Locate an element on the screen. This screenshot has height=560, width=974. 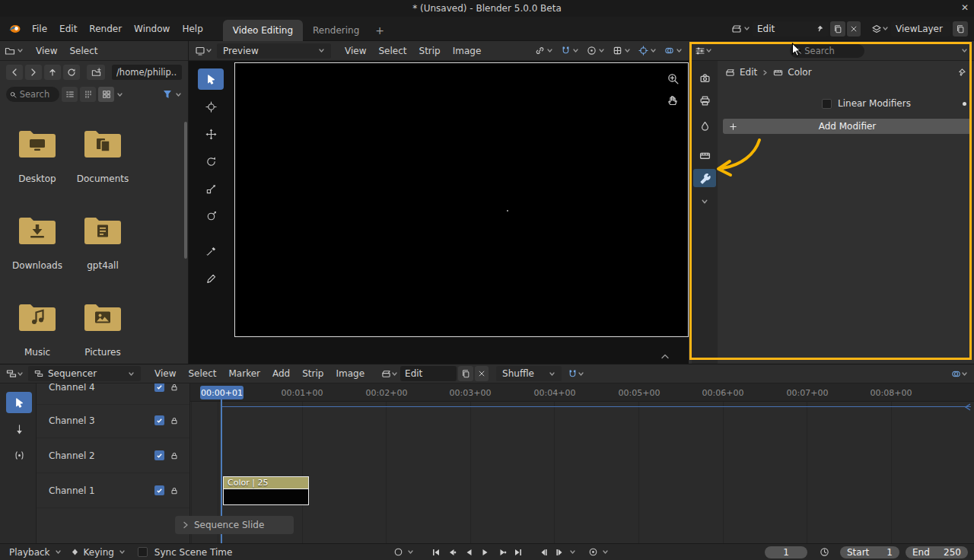
fb-menu-view: View is located at coordinates (46, 51).